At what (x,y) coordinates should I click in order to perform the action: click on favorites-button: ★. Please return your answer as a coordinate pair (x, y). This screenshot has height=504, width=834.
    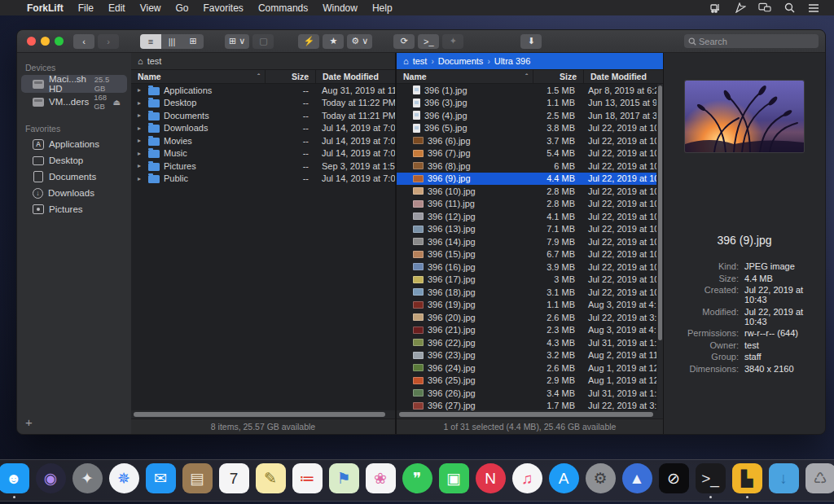
    Looking at the image, I should click on (333, 42).